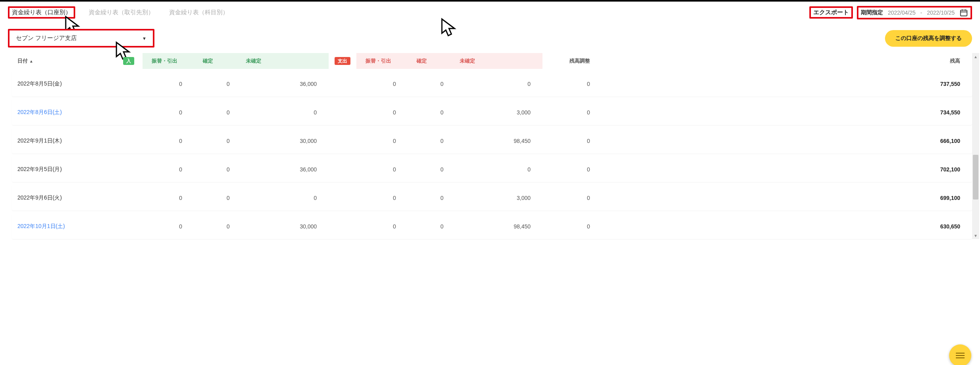 Image resolution: width=980 pixels, height=365 pixels. I want to click on cell-balance: 734,550, so click(785, 112).